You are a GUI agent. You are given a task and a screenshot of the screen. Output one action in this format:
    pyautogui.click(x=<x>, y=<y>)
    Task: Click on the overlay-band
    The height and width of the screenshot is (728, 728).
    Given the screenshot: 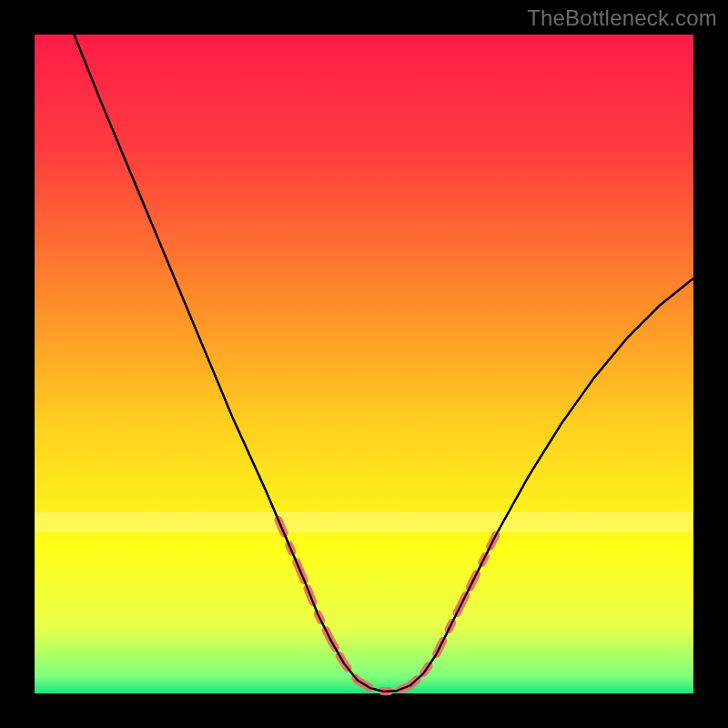 What is the action you would take?
    pyautogui.click(x=364, y=522)
    